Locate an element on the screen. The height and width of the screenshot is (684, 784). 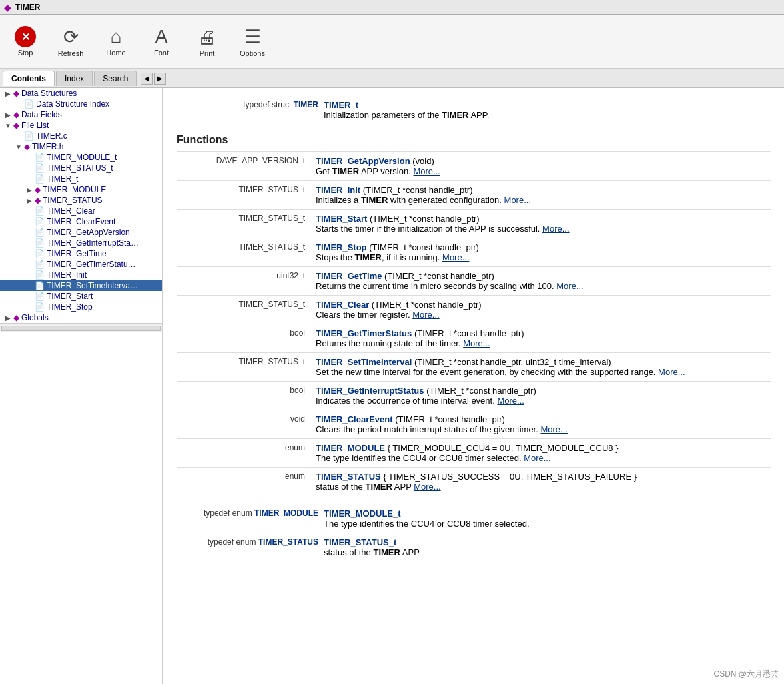
refresh-icon: ⟳ is located at coordinates (71, 37).